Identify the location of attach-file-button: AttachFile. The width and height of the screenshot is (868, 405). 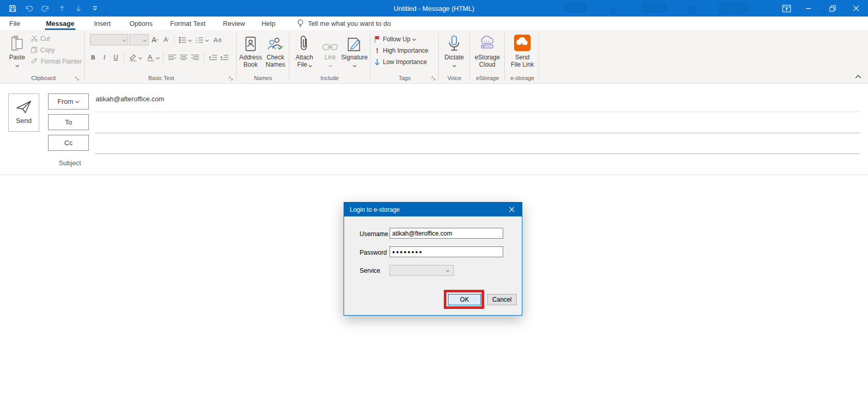
(304, 51).